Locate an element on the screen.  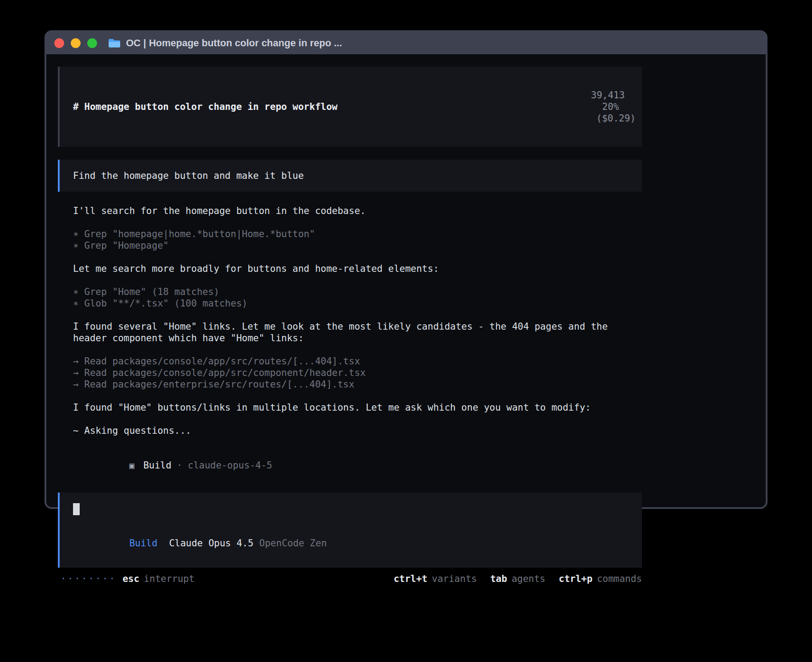
session-cost: ($0.29) is located at coordinates (616, 118).